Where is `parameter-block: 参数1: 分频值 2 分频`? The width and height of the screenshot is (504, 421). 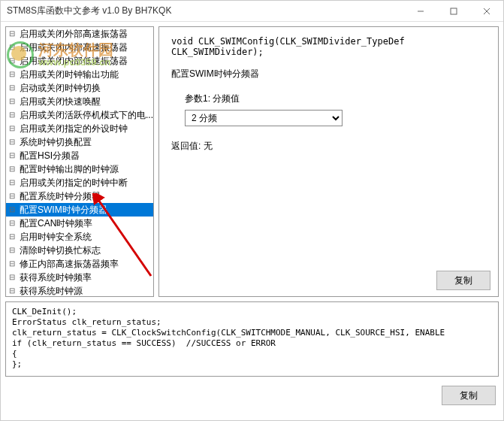 parameter-block: 参数1: 分频值 2 分频 is located at coordinates (335, 110).